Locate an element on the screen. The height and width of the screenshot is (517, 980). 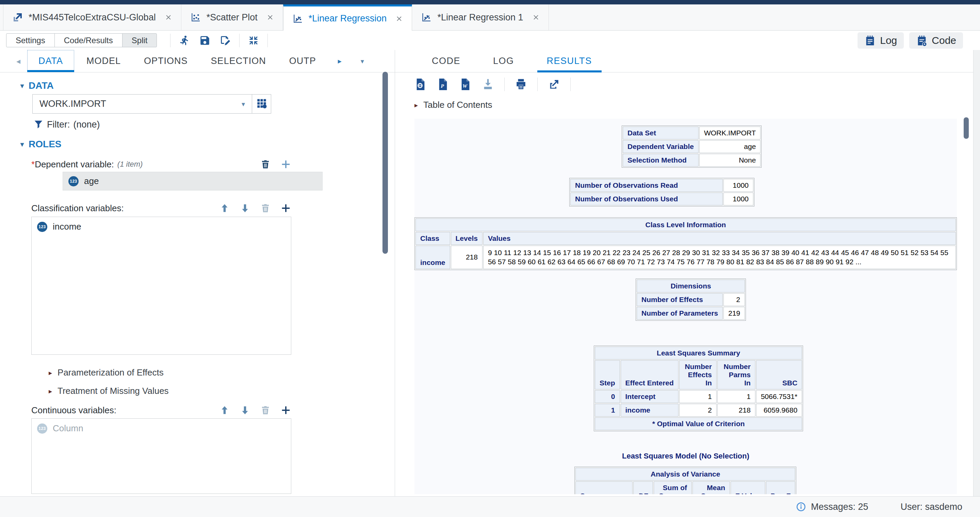
code-button: Code is located at coordinates (936, 40).